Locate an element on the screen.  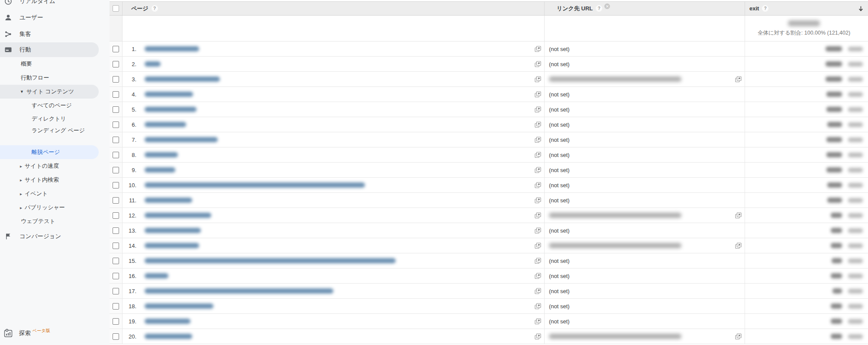
sidebar-item-experiments: ウェブテスト is located at coordinates (55, 221).